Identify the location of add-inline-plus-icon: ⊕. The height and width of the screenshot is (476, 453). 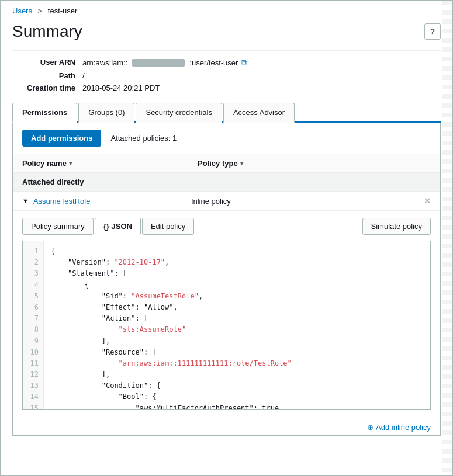
(371, 428).